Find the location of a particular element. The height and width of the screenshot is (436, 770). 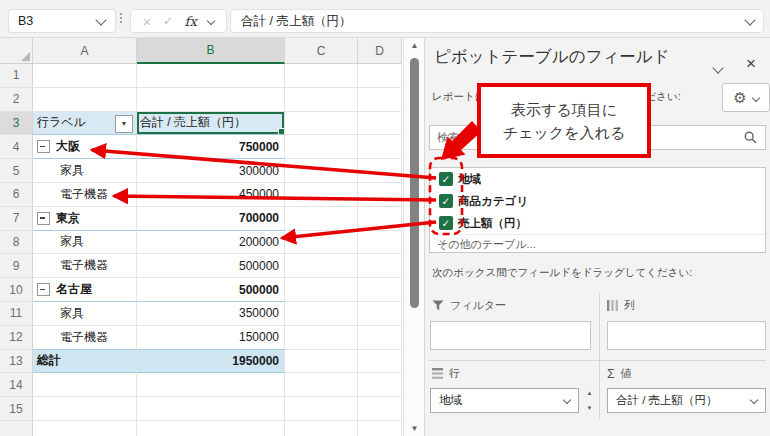

cell-C1 is located at coordinates (322, 76).